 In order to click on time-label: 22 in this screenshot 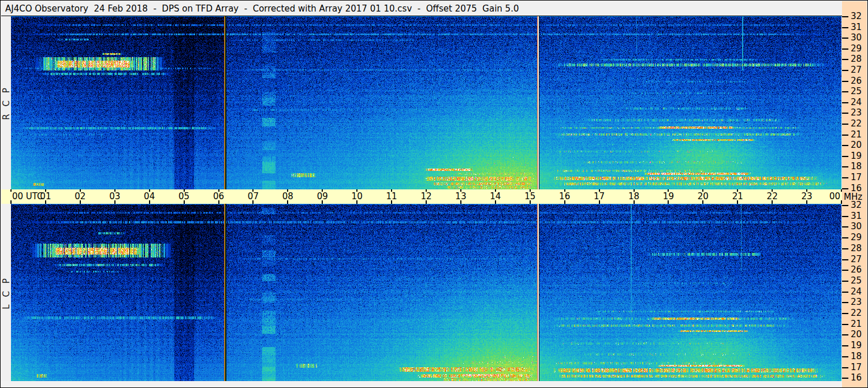, I will do `click(773, 196)`.